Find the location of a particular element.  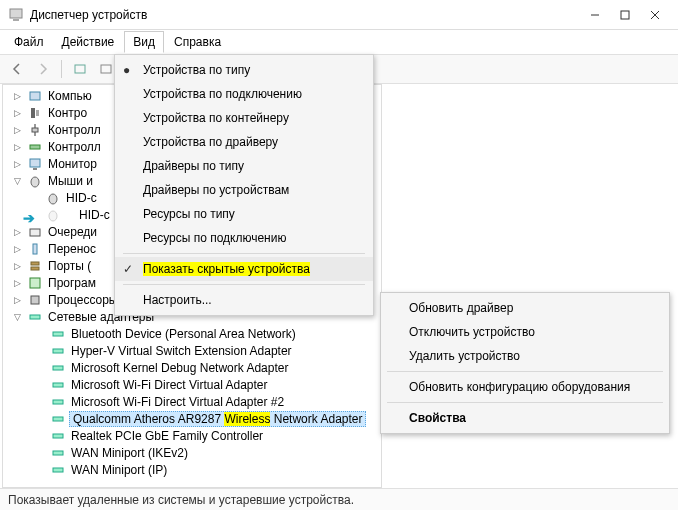

tree-node: Bluetooth Device (Personal Area Network) is located at coordinates (192, 334).